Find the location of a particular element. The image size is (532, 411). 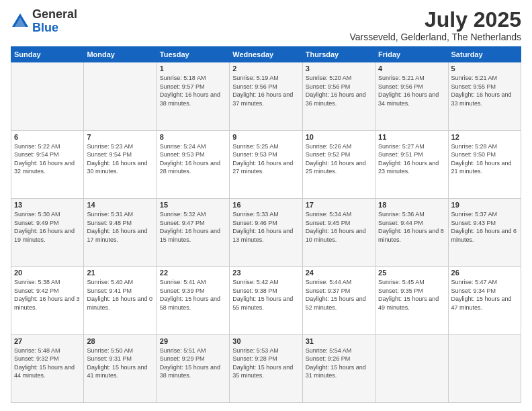

calendar-day-header: Wednesday is located at coordinates (266, 55).